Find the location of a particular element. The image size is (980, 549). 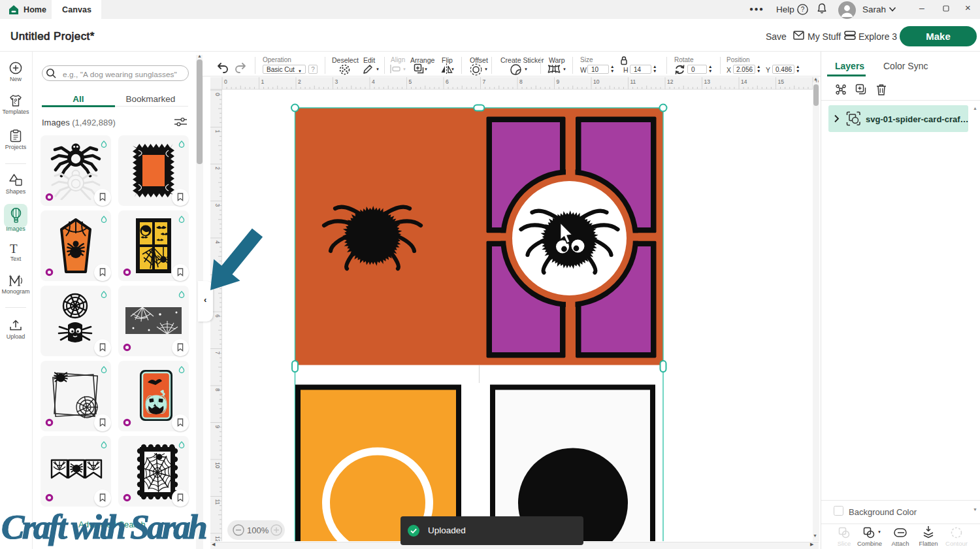

svg-text: 13 is located at coordinates (708, 82).